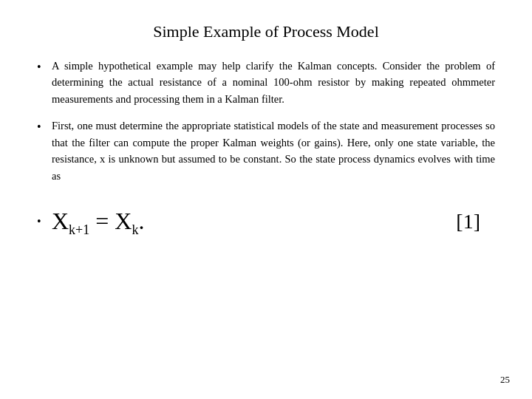  What do you see at coordinates (273, 222) in the screenshot?
I see `equation-content: Xk+1 = Xk. [1]` at bounding box center [273, 222].